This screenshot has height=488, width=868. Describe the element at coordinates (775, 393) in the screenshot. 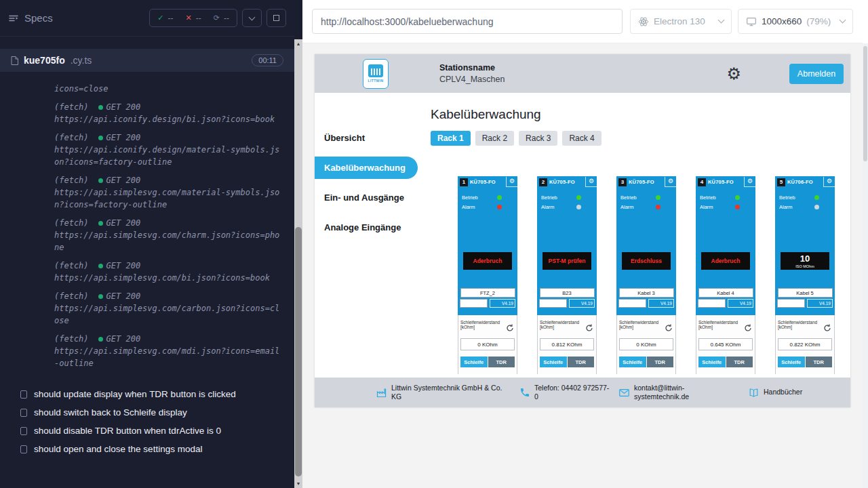

I see `footer-manuals: Handbücher` at that location.